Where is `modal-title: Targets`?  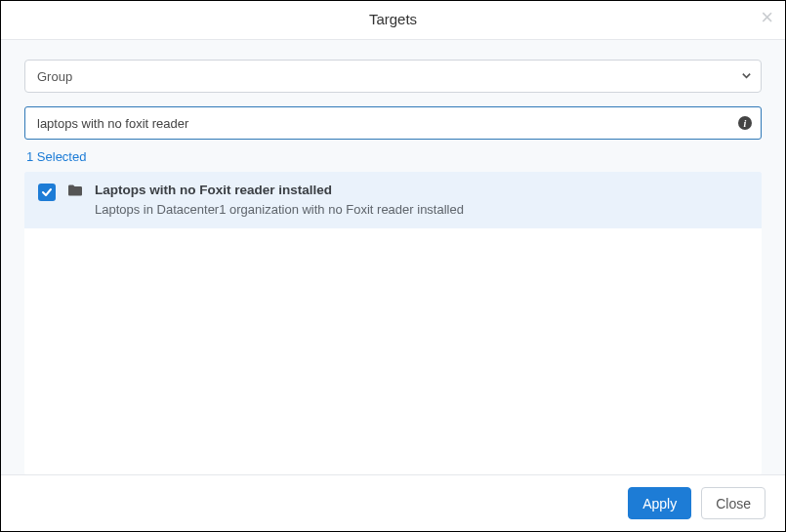
modal-title: Targets is located at coordinates (393, 20).